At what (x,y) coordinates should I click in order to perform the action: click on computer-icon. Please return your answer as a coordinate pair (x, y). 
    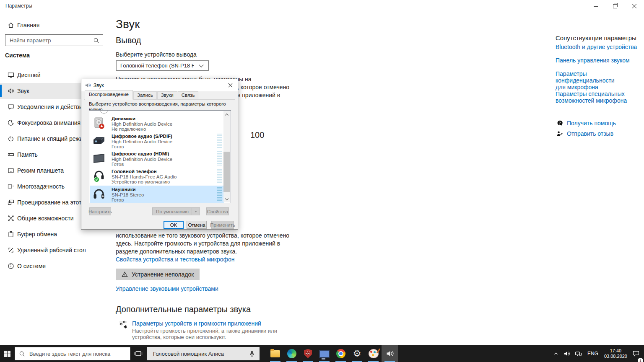
    Looking at the image, I should click on (325, 354).